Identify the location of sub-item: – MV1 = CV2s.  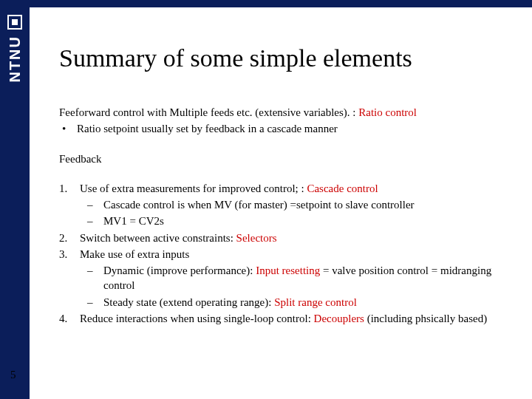
(291, 221).